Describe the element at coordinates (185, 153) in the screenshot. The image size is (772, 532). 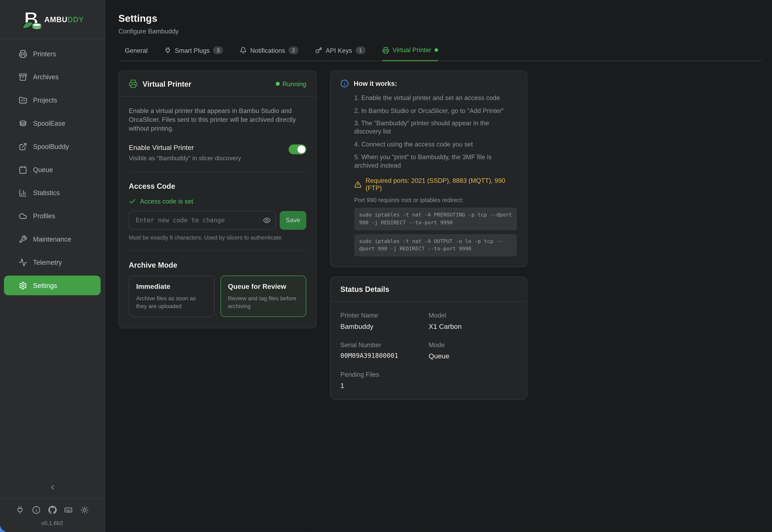
I see `enable-virtual-printer-text: Enable Virtual Printer Visible as "Bambu…` at that location.